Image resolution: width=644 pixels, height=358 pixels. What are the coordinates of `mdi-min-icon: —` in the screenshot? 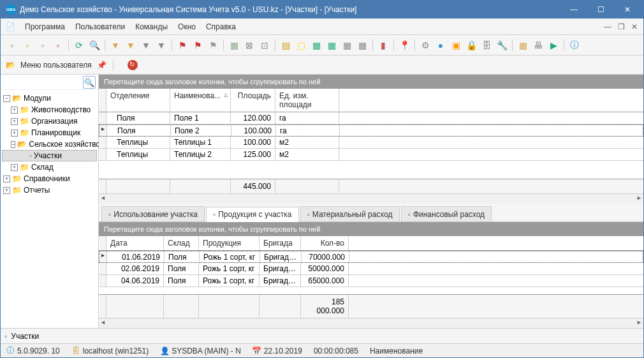 It's located at (608, 27).